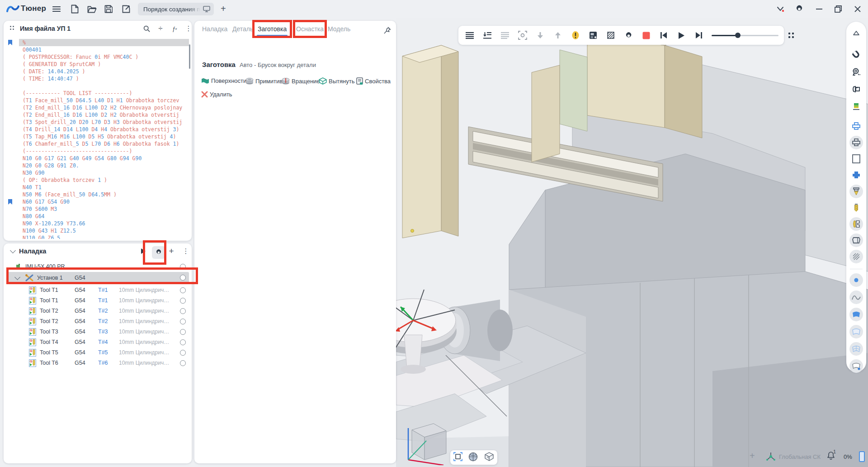 This screenshot has width=868, height=467. I want to click on setup-radio, so click(183, 278).